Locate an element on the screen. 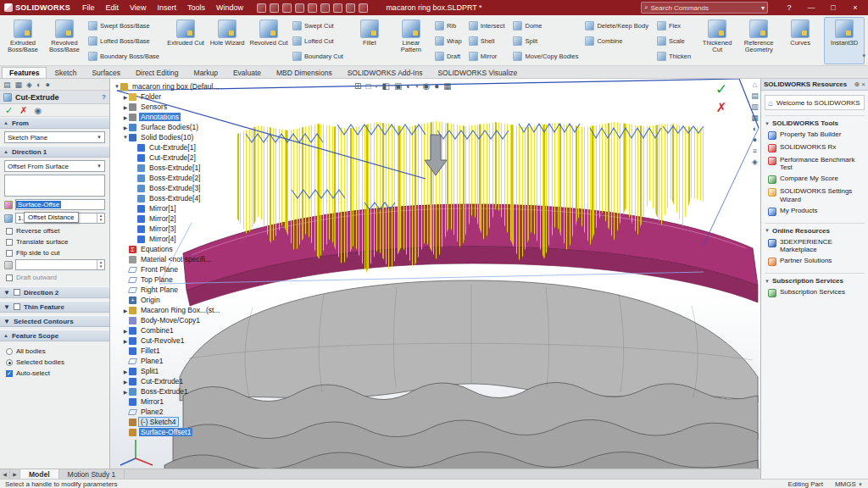 Image resolution: width=868 pixels, height=488 pixels. resources-section-solidworks-tools: ▼SOLIDWORKS Tools is located at coordinates (815, 121).